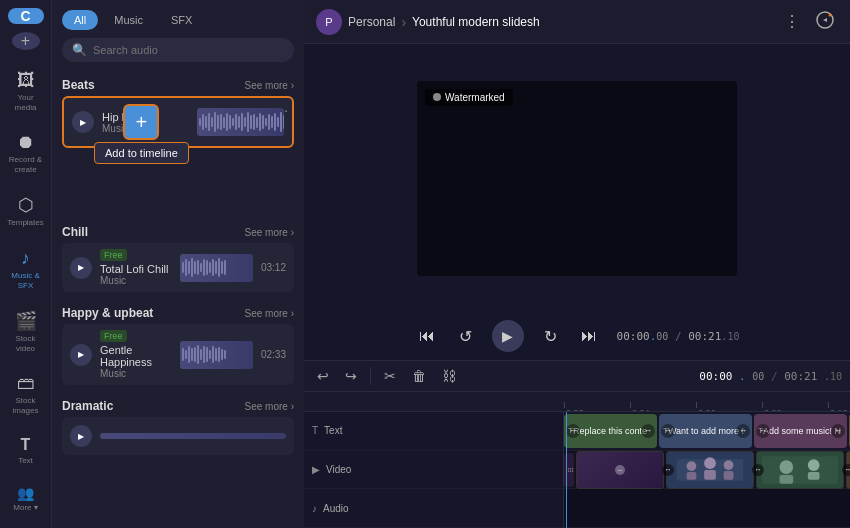  What do you see at coordinates (620, 470) in the screenshot?
I see `video-clip-1: ↔` at bounding box center [620, 470].